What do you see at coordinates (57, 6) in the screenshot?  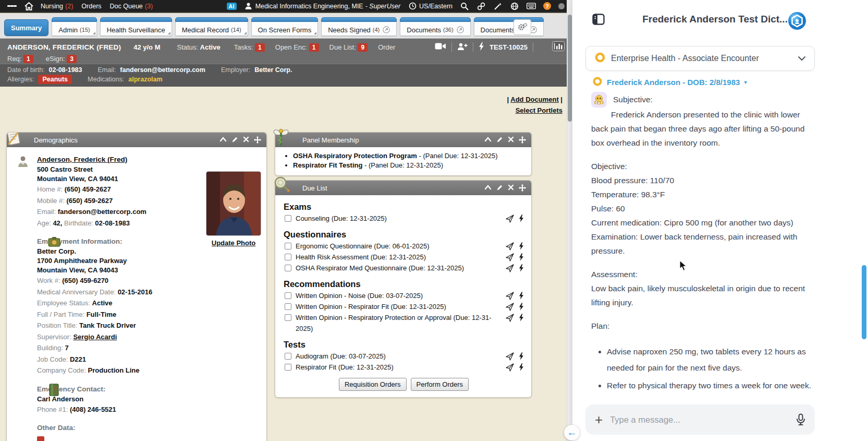 I see `top-nav-item: Nursing (2)` at bounding box center [57, 6].